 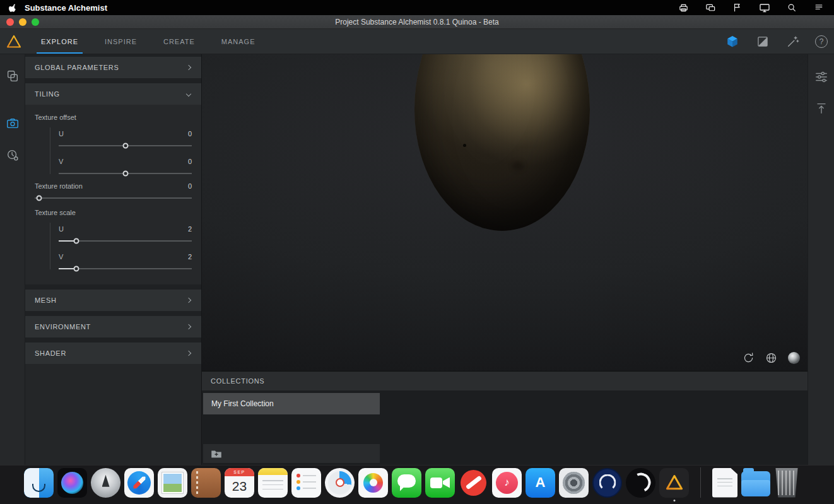 What do you see at coordinates (66, 8) in the screenshot?
I see `menubar-app-name: Substance Alchemist` at bounding box center [66, 8].